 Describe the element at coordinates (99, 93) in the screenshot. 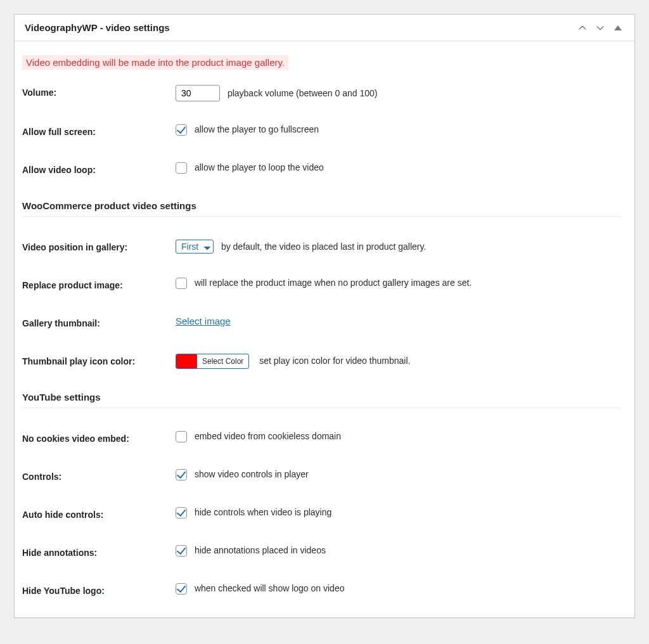

I see `volume-label: Volume:` at that location.